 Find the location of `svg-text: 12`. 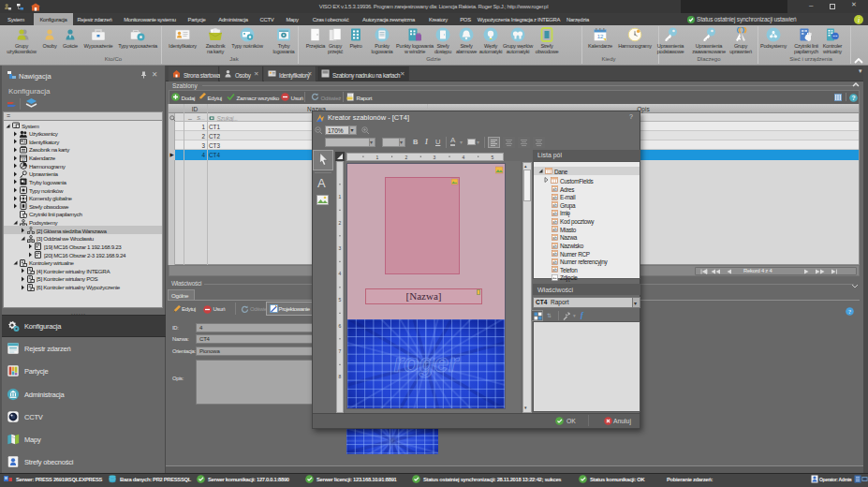

svg-text: 12 is located at coordinates (601, 37).